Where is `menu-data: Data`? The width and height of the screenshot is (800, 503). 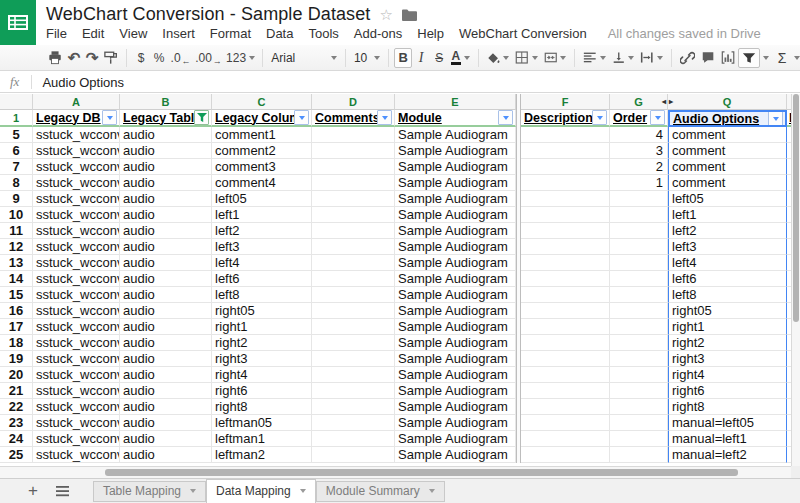
menu-data: Data is located at coordinates (280, 34).